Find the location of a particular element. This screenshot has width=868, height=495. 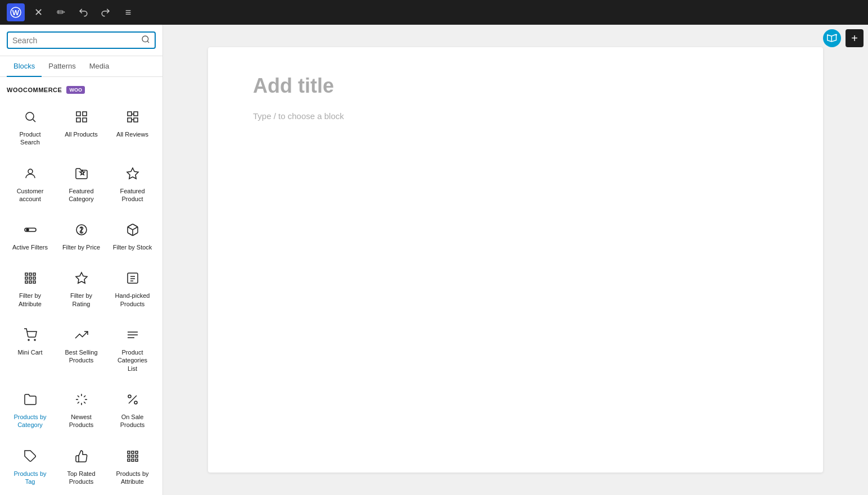

avatar-button is located at coordinates (832, 38).